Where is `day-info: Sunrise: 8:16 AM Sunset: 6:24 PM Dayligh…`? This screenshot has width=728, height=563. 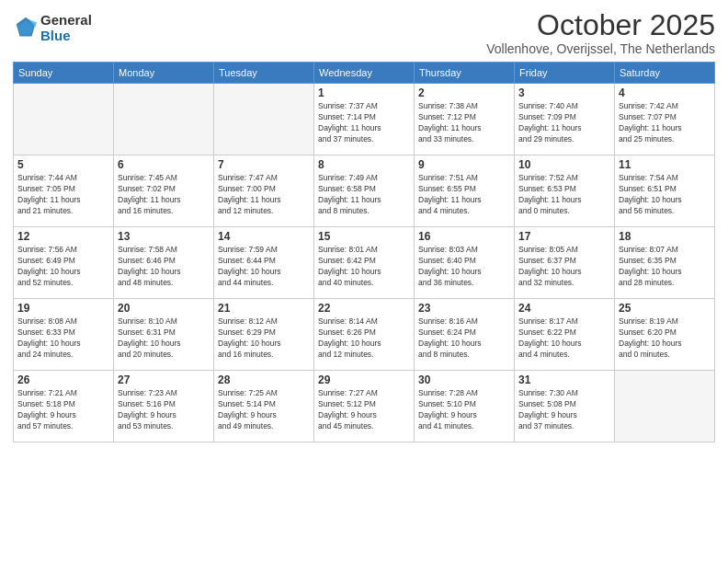 day-info: Sunrise: 8:16 AM Sunset: 6:24 PM Dayligh… is located at coordinates (464, 339).